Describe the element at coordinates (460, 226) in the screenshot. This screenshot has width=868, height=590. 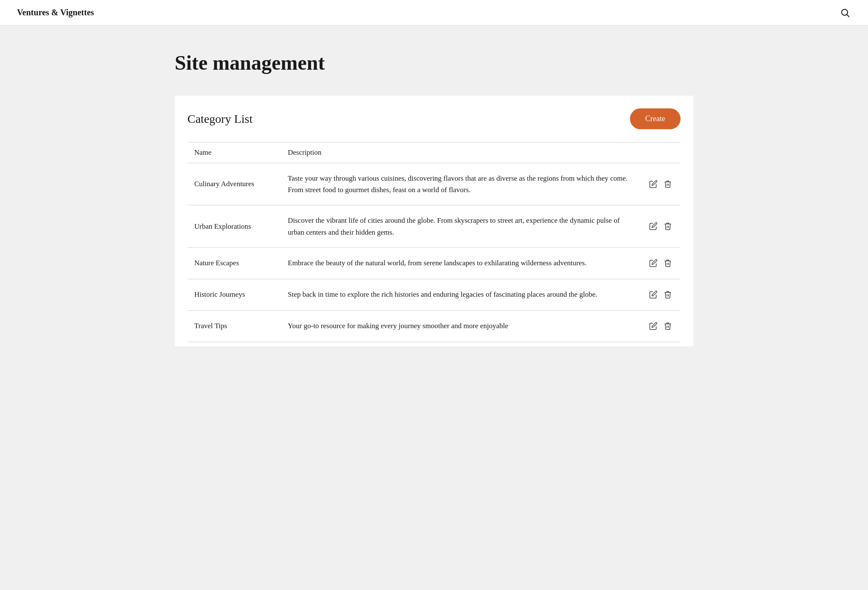
I see `category-description: Discover the vibrant life of cities arou…` at that location.